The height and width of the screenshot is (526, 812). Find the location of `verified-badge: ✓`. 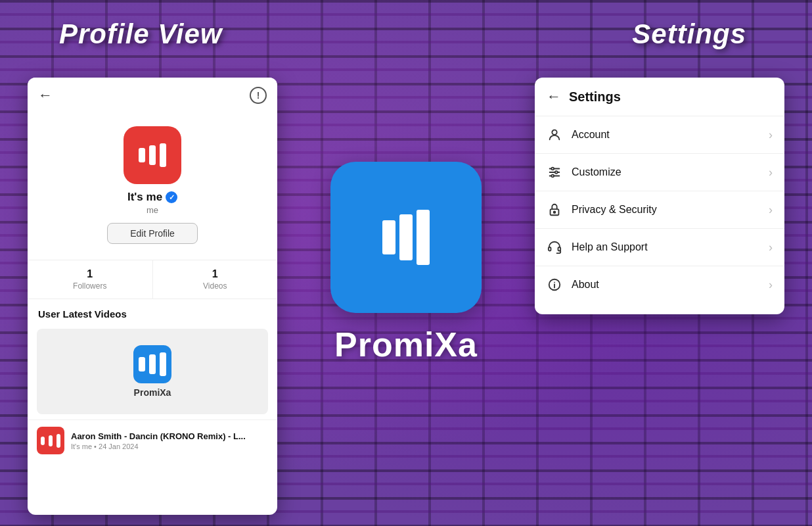

verified-badge: ✓ is located at coordinates (171, 197).